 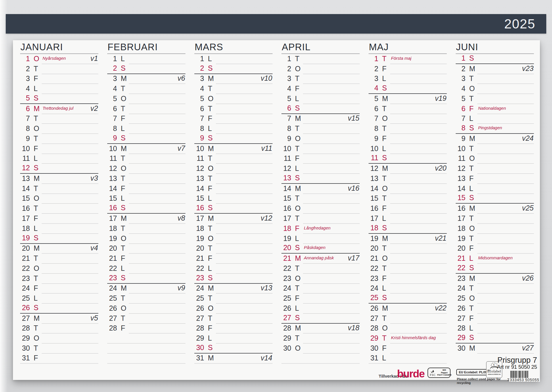 I want to click on day-number: 18, so click(x=461, y=229).